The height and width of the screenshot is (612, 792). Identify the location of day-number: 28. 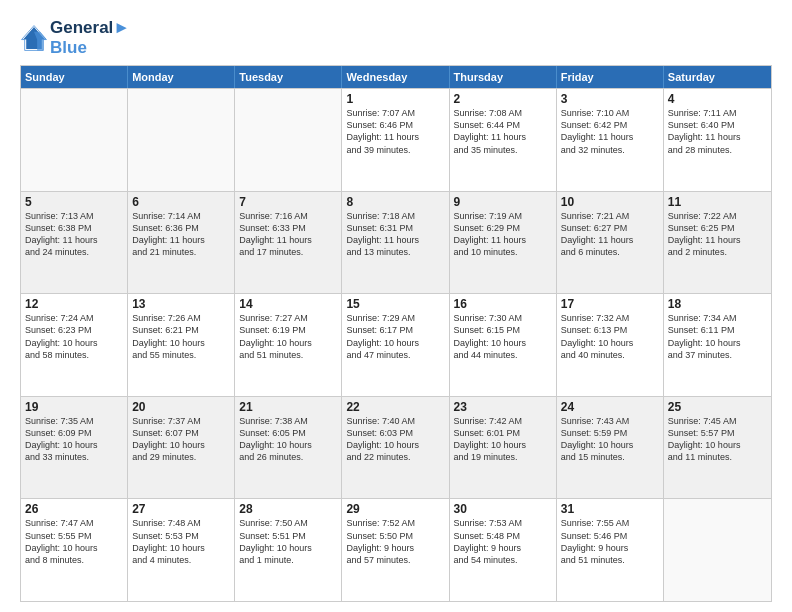
(288, 509).